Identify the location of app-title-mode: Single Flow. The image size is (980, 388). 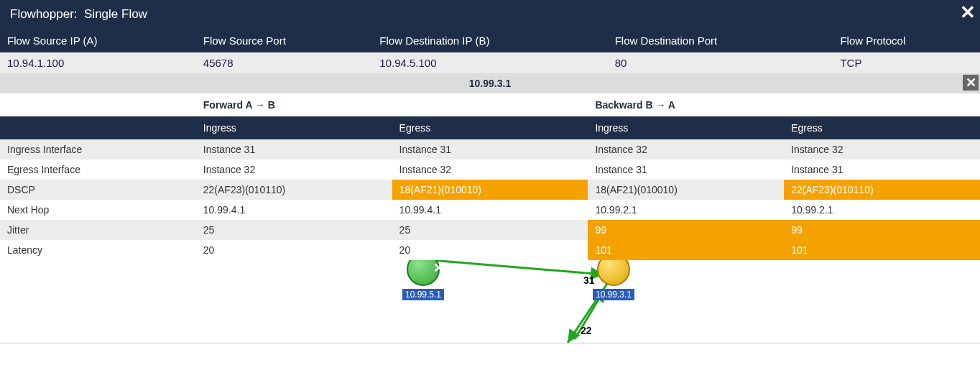
(116, 14).